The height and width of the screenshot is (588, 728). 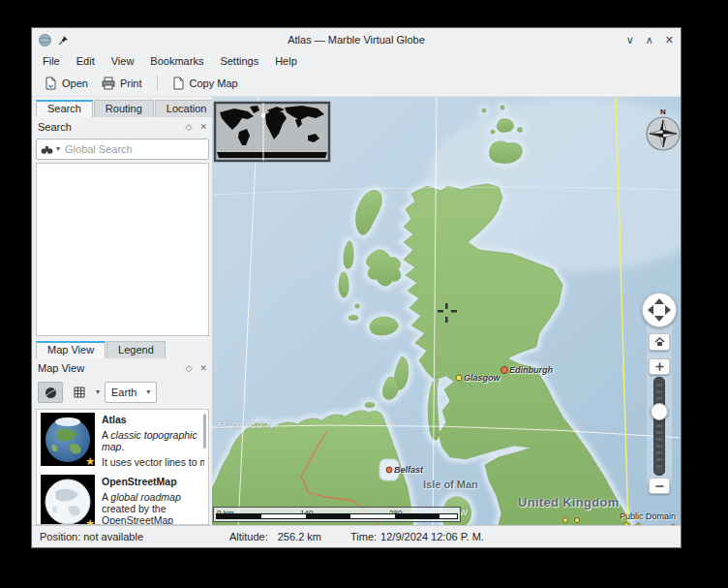 What do you see at coordinates (50, 393) in the screenshot?
I see `globe-projection-icon` at bounding box center [50, 393].